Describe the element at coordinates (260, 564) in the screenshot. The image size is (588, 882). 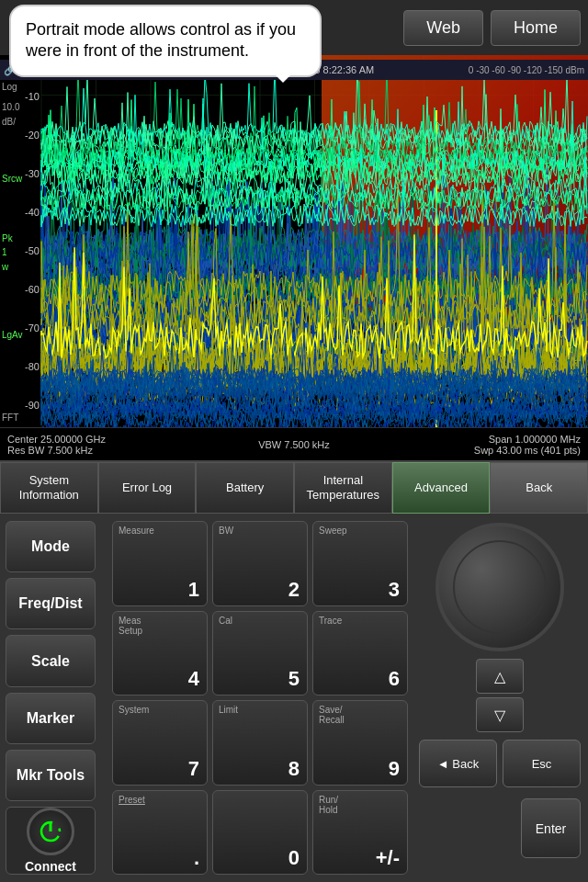
I see `bw-button: BW 2` at that location.